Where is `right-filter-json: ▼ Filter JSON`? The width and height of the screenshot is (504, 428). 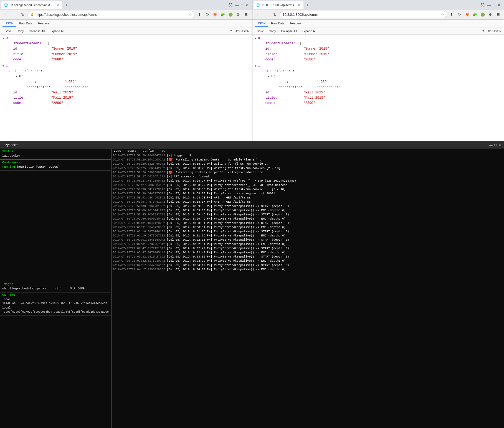 right-filter-json: ▼ Filter JSON is located at coordinates (492, 31).